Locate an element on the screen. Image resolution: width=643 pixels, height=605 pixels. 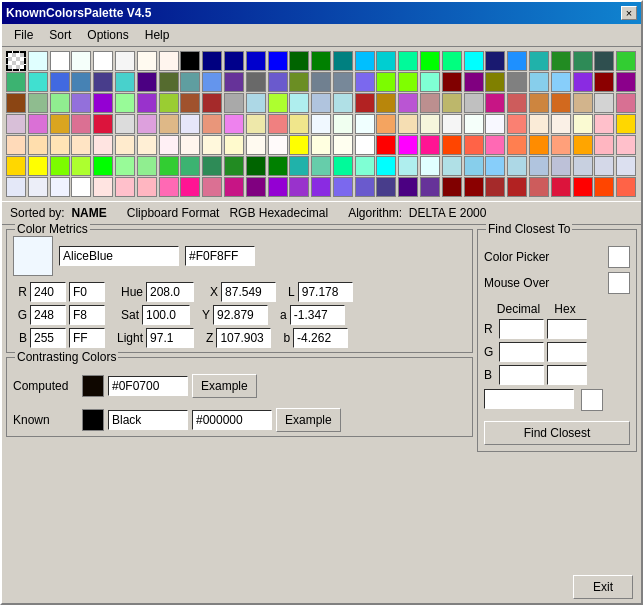
computed-hex-input is located at coordinates (148, 386).